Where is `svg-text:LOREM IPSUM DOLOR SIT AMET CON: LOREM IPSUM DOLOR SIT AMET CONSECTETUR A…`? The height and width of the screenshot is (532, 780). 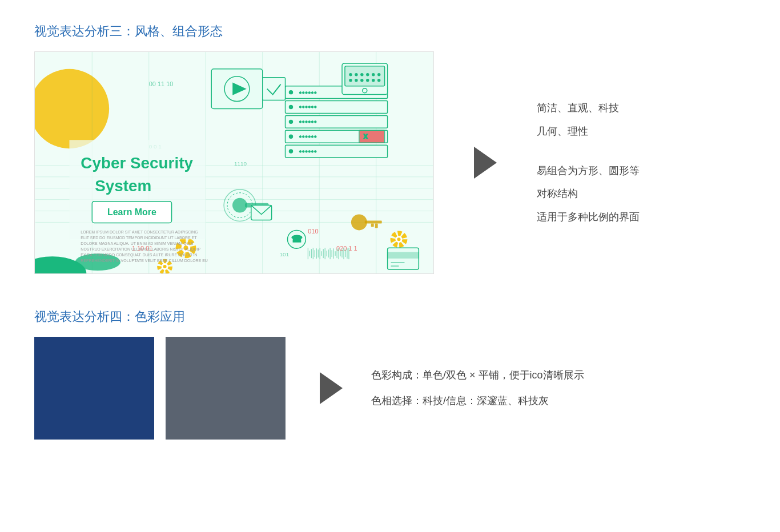 svg-text:LOREM IPSUM DOLOR SIT AMET CON: LOREM IPSUM DOLOR SIT AMET CONSECTETUR A… is located at coordinates (139, 232).